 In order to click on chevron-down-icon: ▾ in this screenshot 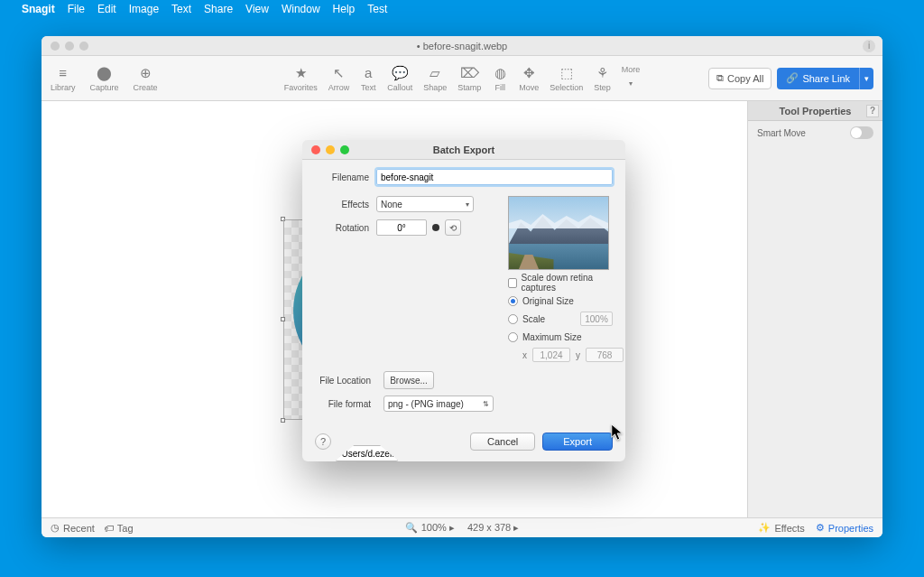, I will do `click(467, 204)`.